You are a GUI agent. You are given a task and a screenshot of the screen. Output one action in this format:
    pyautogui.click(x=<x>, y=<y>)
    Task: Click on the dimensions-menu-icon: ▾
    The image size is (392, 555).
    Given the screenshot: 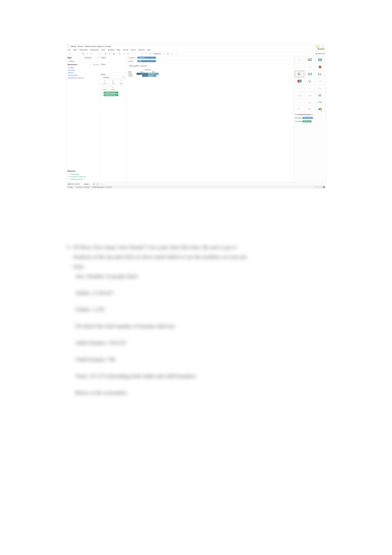 What is the action you would take?
    pyautogui.click(x=99, y=65)
    